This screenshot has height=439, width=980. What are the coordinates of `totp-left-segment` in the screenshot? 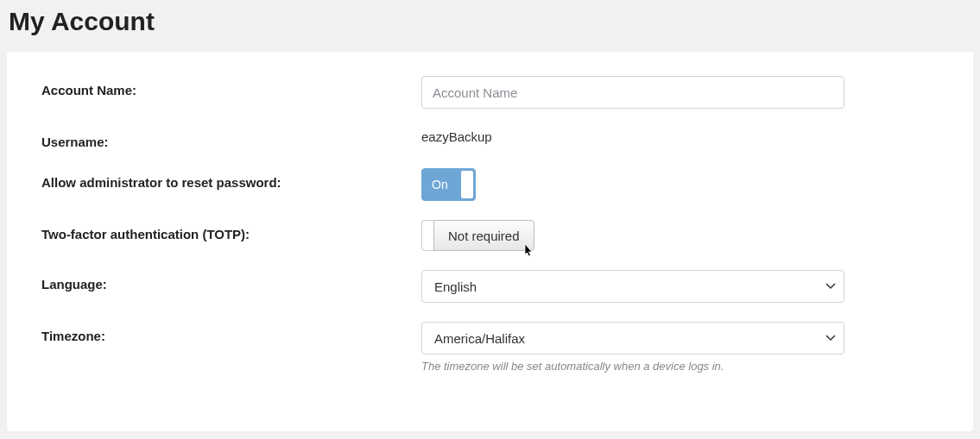 It's located at (427, 235).